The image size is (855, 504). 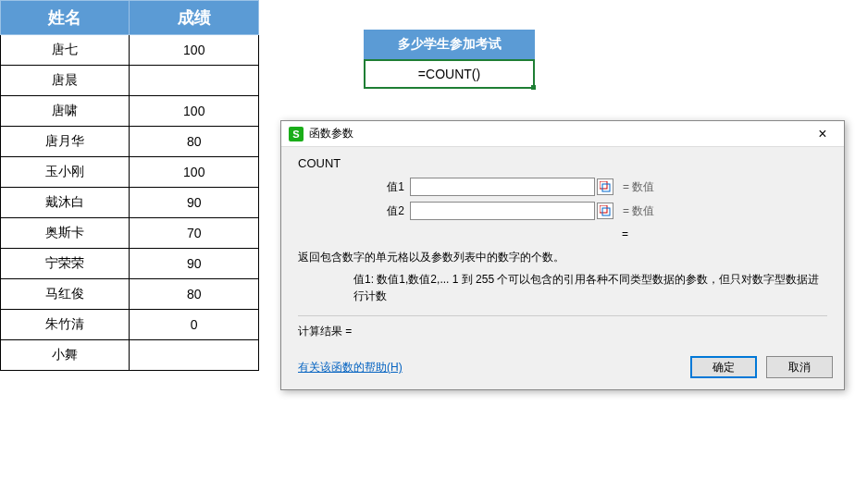 What do you see at coordinates (563, 327) in the screenshot?
I see `calc-result: 计算结果 =` at bounding box center [563, 327].